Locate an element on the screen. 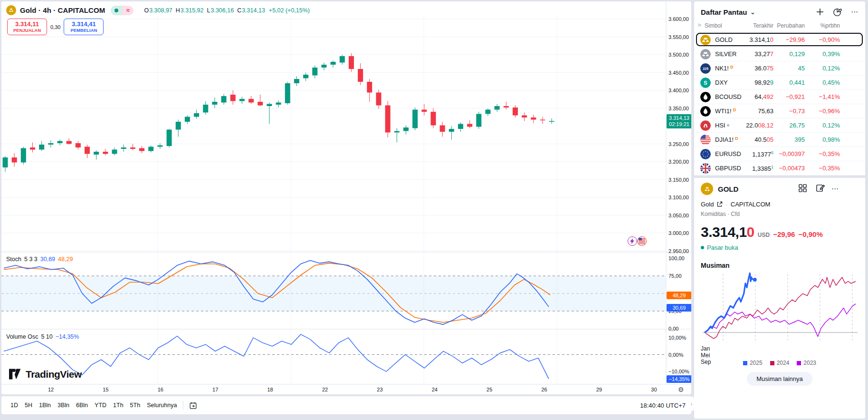 This screenshot has height=420, width=868. watchlist-row-bcousd: BCOUSD64,492−0,921−1,41% is located at coordinates (780, 97).